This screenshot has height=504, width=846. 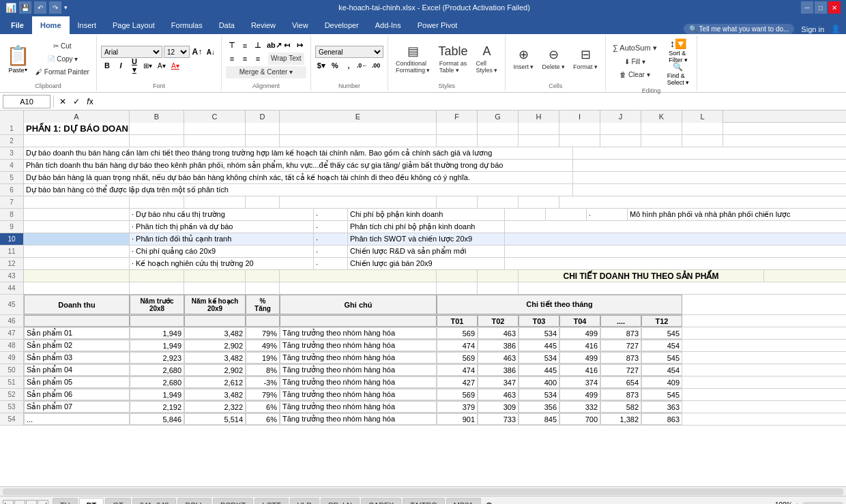 I want to click on cell-B47: 1,949, so click(x=157, y=333).